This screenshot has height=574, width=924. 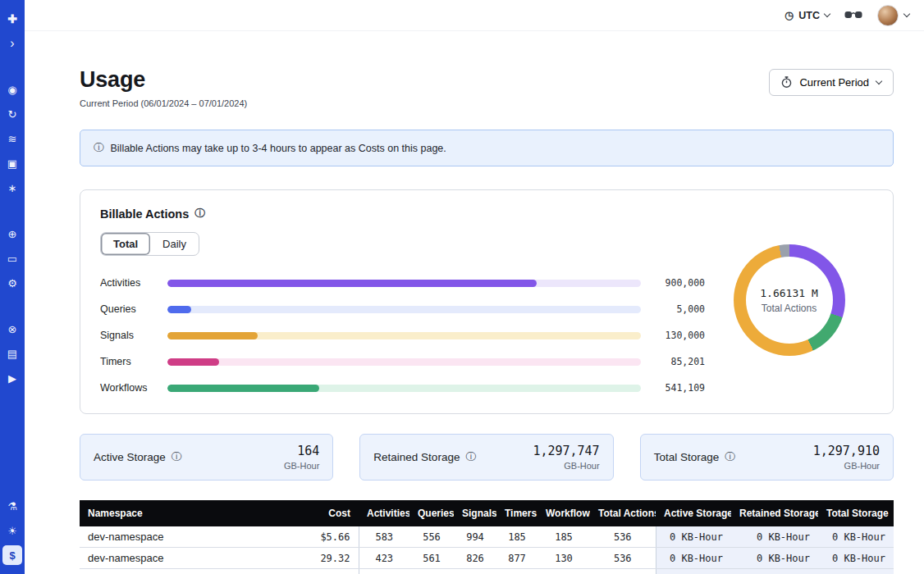 What do you see at coordinates (487, 537) in the screenshot?
I see `table-row: dev-namespace $5.66 583 556 994 185 185 …` at bounding box center [487, 537].